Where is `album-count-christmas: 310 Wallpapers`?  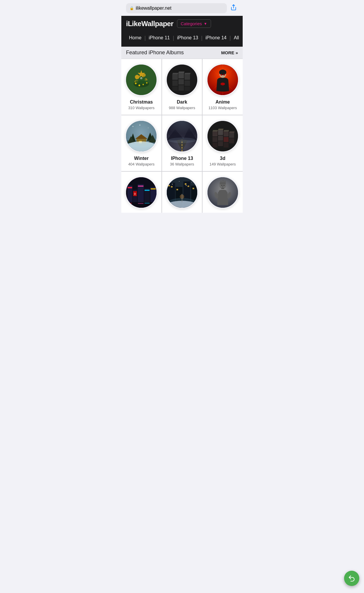
album-count-christmas: 310 Wallpapers is located at coordinates (141, 108).